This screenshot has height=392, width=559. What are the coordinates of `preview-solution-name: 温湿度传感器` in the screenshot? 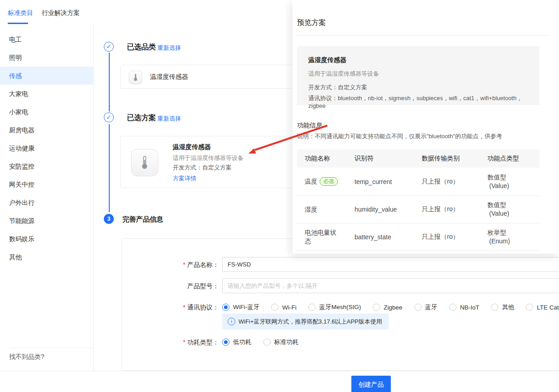 It's located at (424, 60).